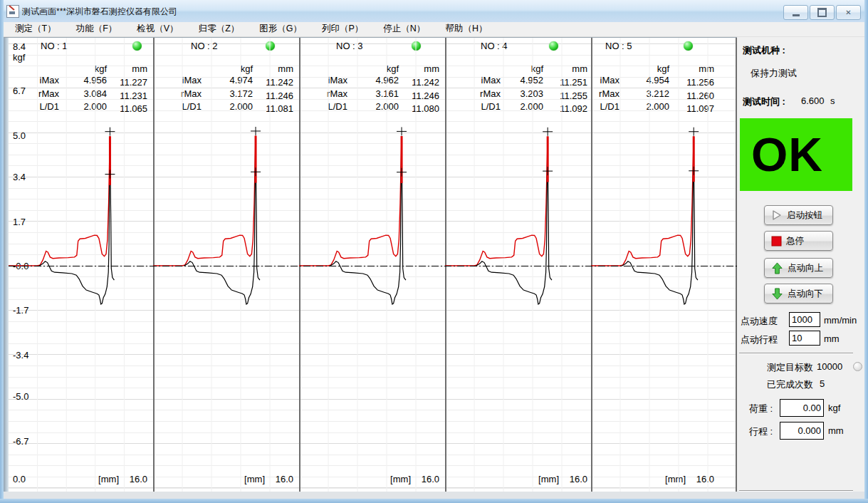  What do you see at coordinates (778, 268) in the screenshot?
I see `arrow-up-icon` at bounding box center [778, 268].